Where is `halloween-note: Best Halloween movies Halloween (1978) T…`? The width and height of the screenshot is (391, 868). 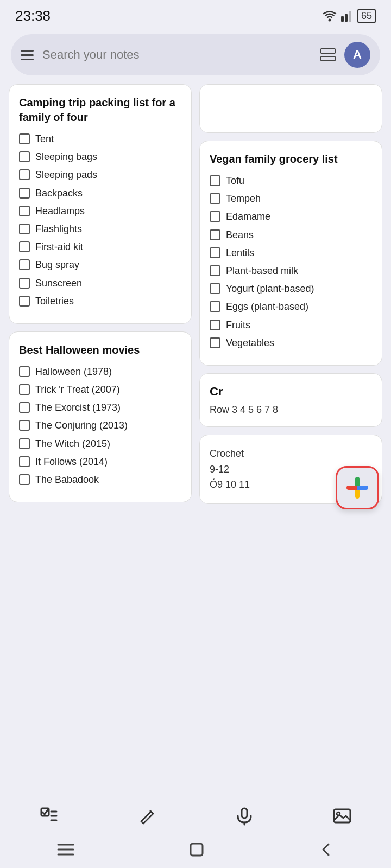
halloween-note: Best Halloween movies Halloween (1978) T… is located at coordinates (100, 417).